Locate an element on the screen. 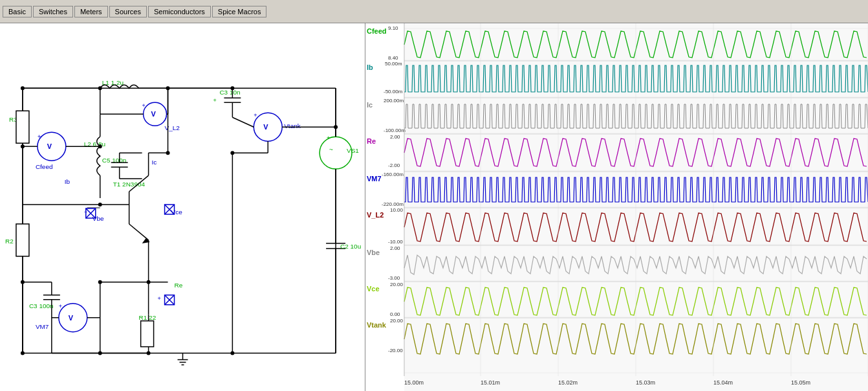 Image resolution: width=868 pixels, height=391 pixels. svg-text: R1 22 is located at coordinates (147, 317).